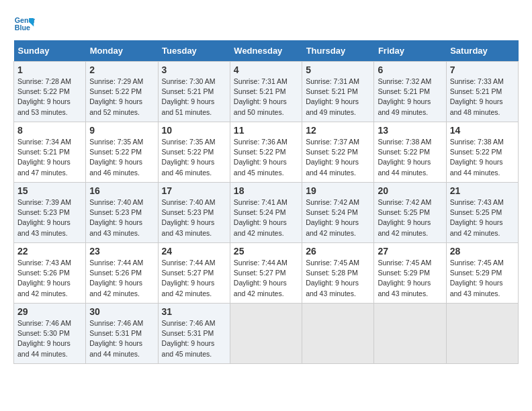 This screenshot has height=411, width=532. What do you see at coordinates (410, 191) in the screenshot?
I see `day-number: 20` at bounding box center [410, 191].